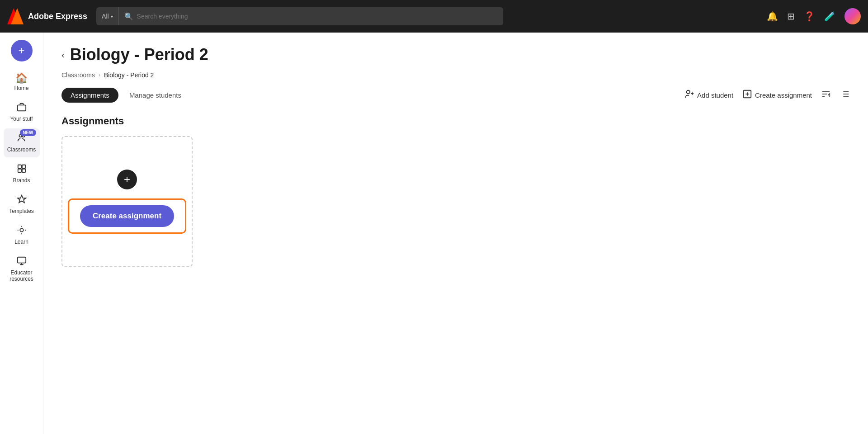 The width and height of the screenshot is (868, 434). I want to click on search-filter-label: All, so click(105, 16).